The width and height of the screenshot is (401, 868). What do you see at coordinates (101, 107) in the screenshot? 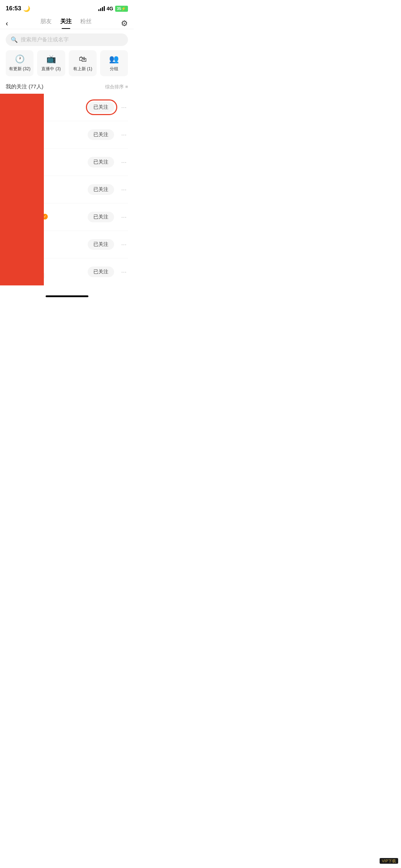
I see `follow-button-0: 已关注` at bounding box center [101, 107].